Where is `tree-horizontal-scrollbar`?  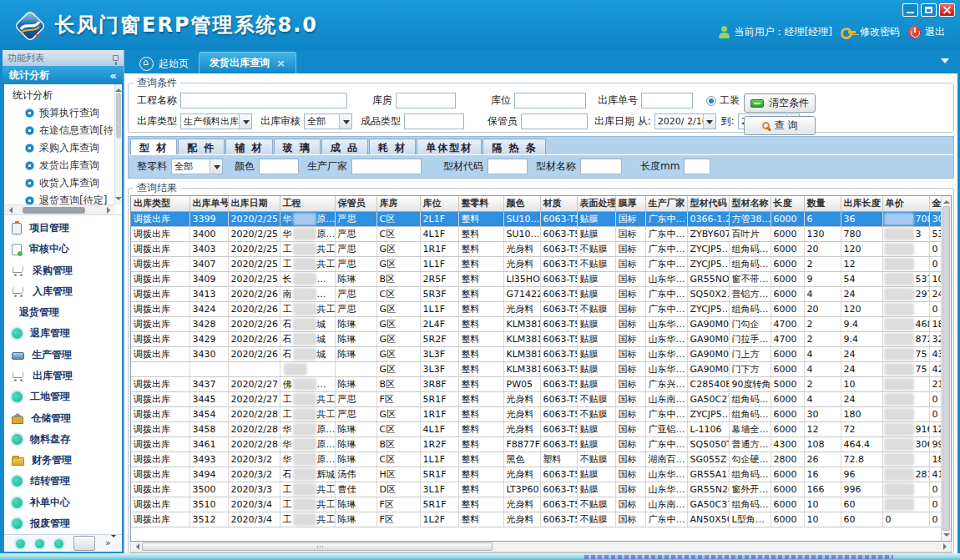 tree-horizontal-scrollbar is located at coordinates (59, 209).